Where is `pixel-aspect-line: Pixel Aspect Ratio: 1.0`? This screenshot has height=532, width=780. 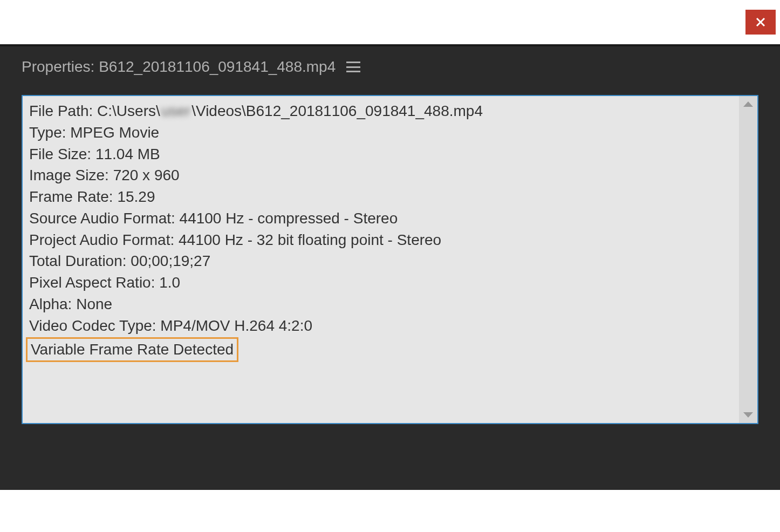 pixel-aspect-line: Pixel Aspect Ratio: 1.0 is located at coordinates (381, 283).